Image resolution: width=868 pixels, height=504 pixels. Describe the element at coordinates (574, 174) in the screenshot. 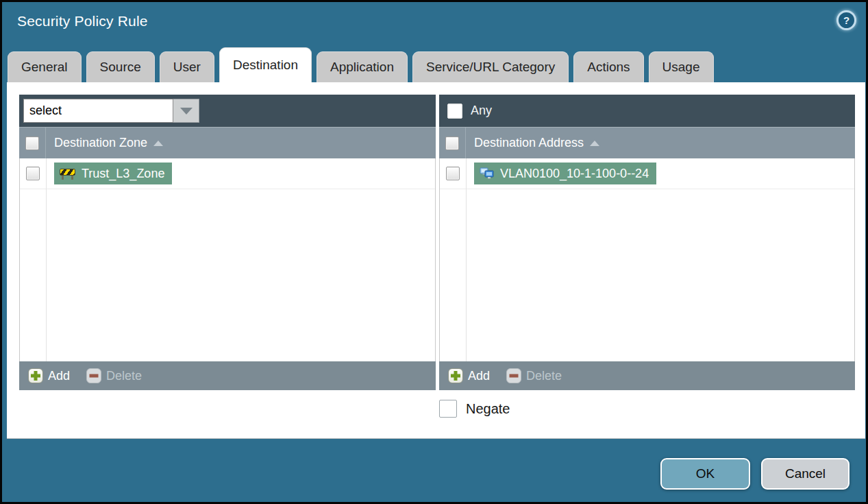

I see `address-item-label: VLAN0100_10-1-100-0--24` at that location.